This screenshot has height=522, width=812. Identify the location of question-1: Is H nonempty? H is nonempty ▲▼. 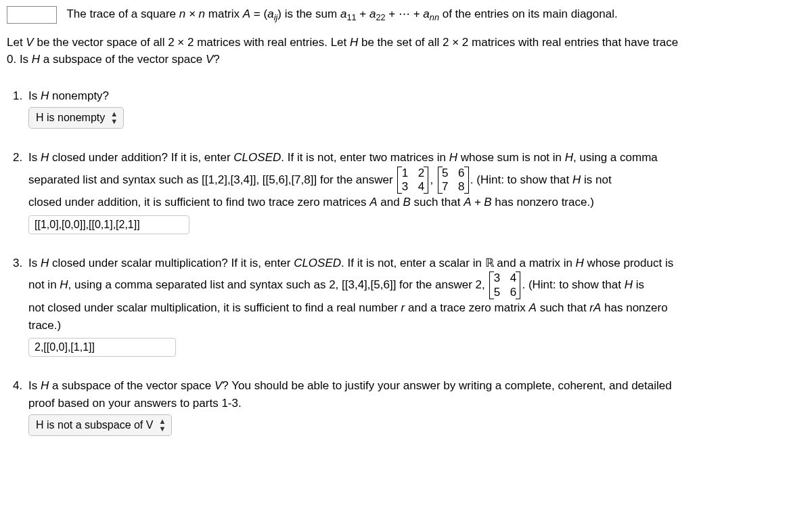
(415, 108).